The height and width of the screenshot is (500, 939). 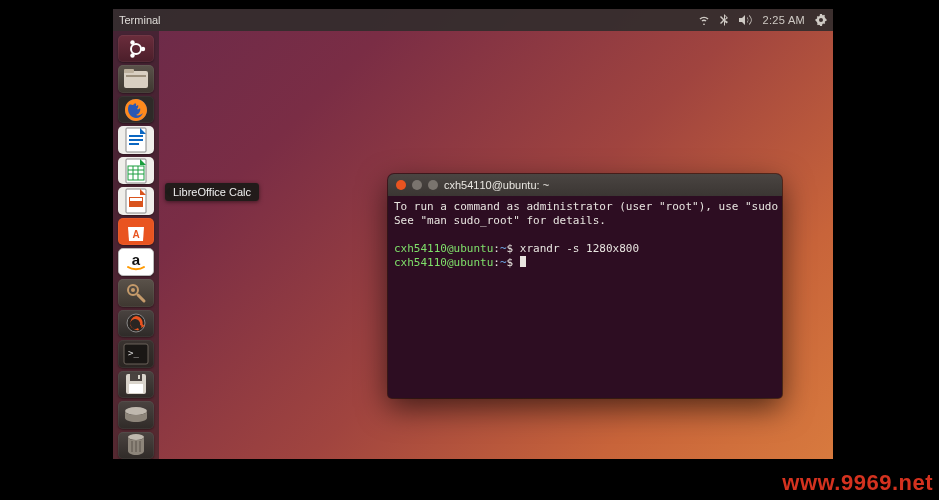 I want to click on launcher-software-updater, so click(x=136, y=324).